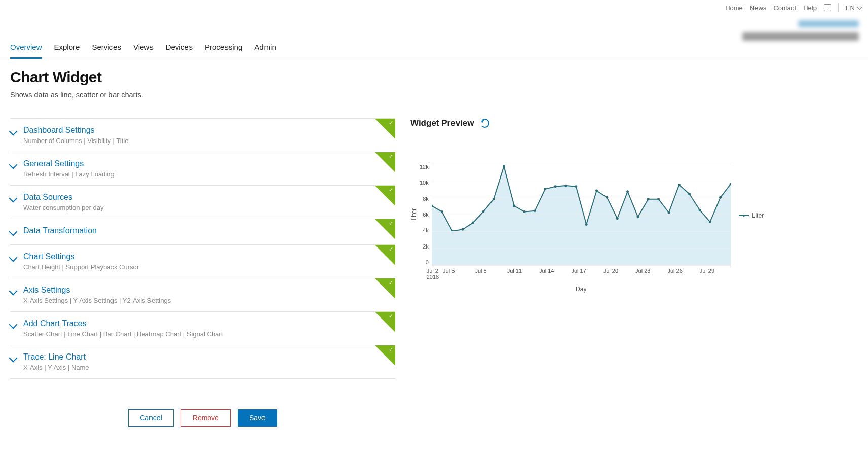 The height and width of the screenshot is (460, 868). I want to click on remove-button: Remove, so click(206, 418).